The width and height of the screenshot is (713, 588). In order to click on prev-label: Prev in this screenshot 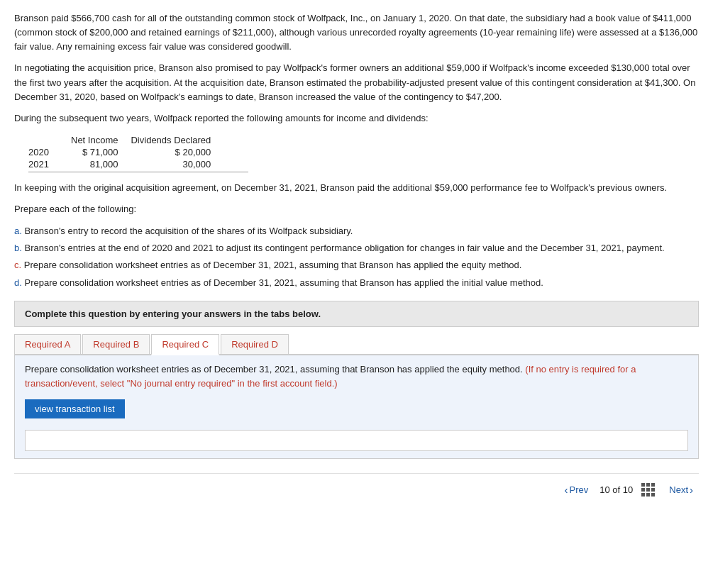, I will do `click(579, 489)`.